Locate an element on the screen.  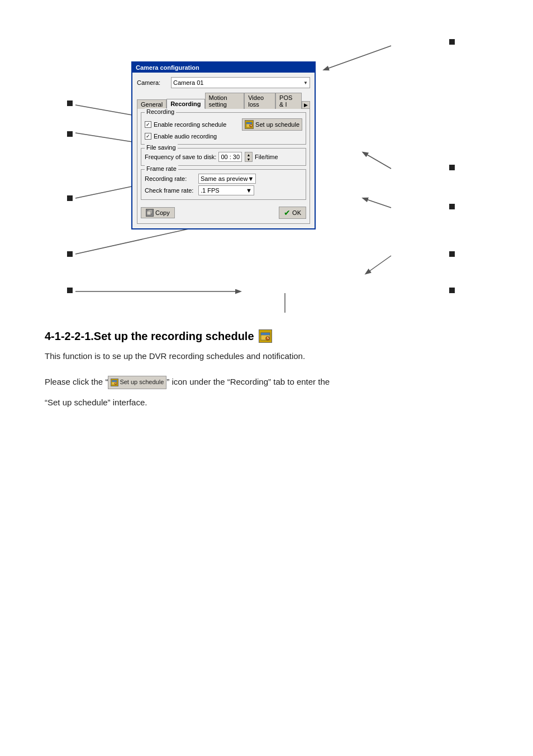
tab-motion-setting: Motion setting is located at coordinates (225, 101).